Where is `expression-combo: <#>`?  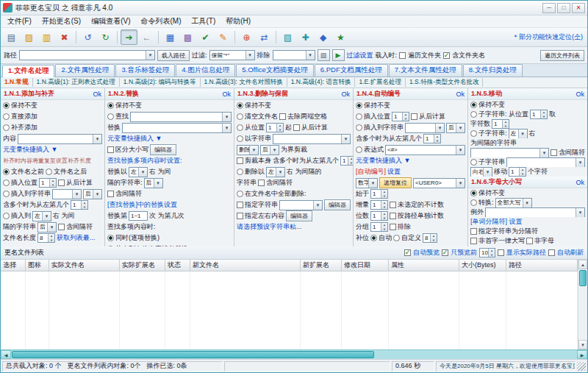 expression-combo: <#> is located at coordinates (425, 150).